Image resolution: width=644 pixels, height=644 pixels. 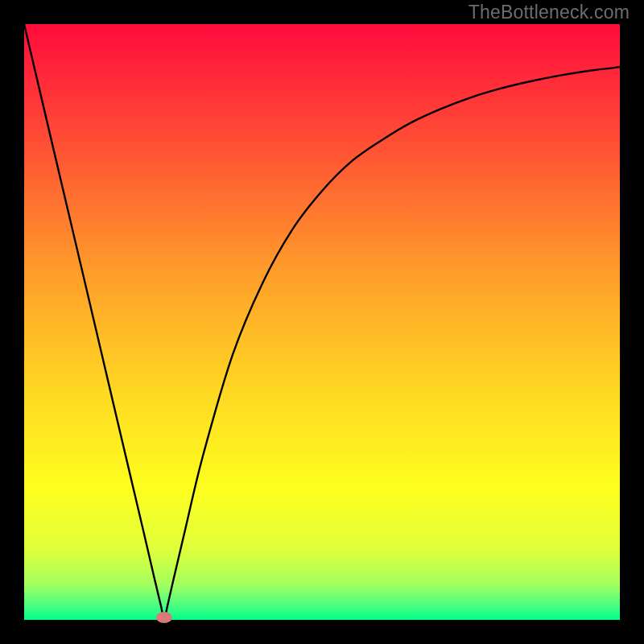 I want to click on watermark-text: TheBottleneck.com, so click(x=549, y=13).